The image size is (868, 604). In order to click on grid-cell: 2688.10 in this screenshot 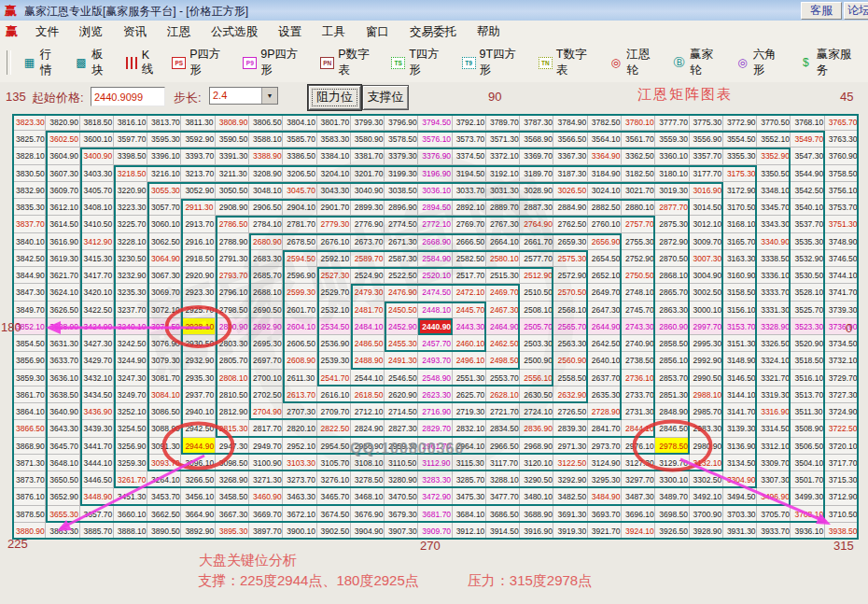, I will do `click(266, 292)`.